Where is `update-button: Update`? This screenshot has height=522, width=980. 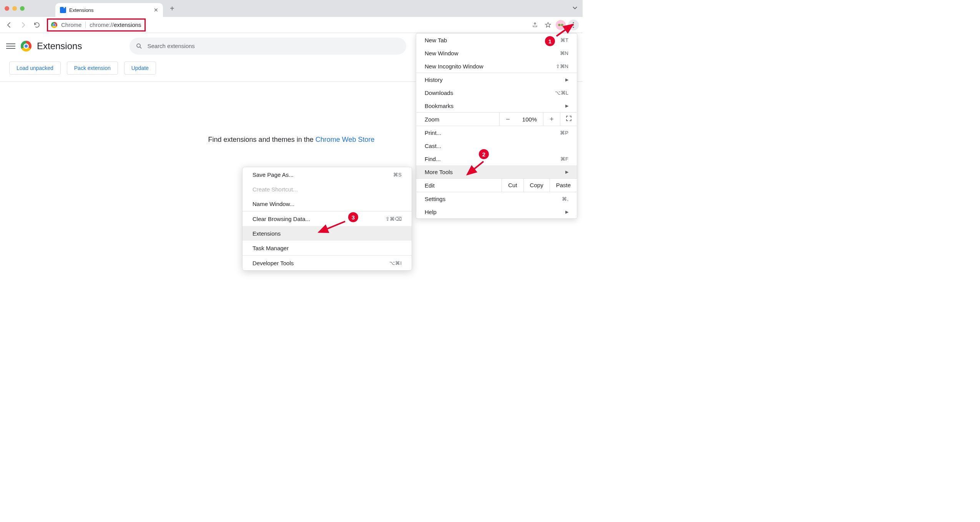
update-button: Update is located at coordinates (140, 68).